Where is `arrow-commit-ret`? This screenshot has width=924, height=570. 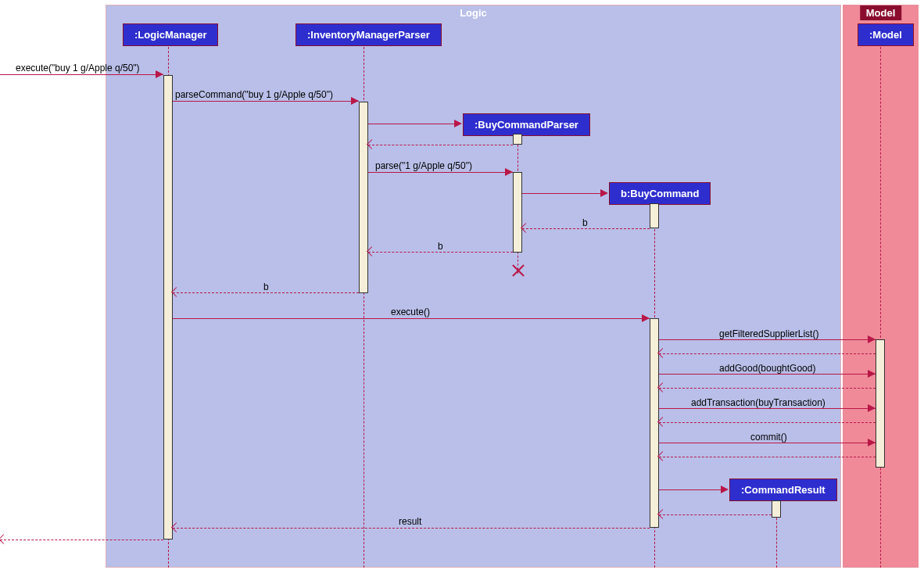
arrow-commit-ret is located at coordinates (768, 457).